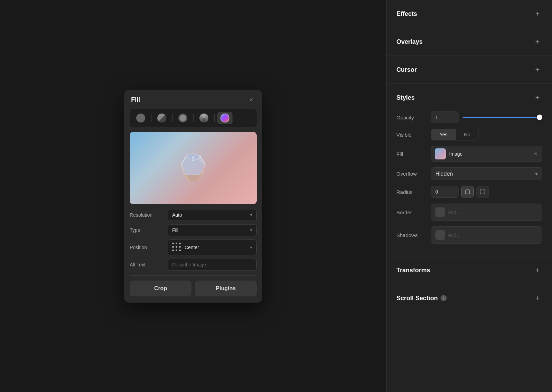 This screenshot has height=392, width=552. What do you see at coordinates (502, 117) in the screenshot?
I see `opacity-slider` at bounding box center [502, 117].